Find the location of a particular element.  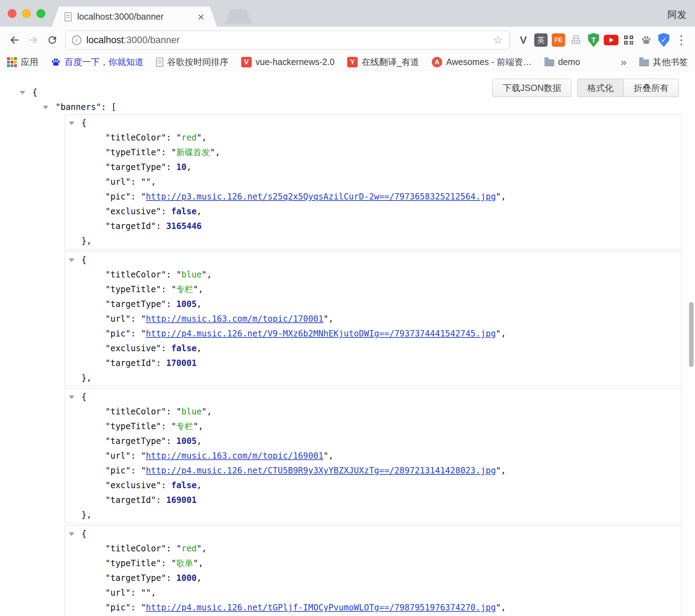

close-window-button is located at coordinates (12, 13).